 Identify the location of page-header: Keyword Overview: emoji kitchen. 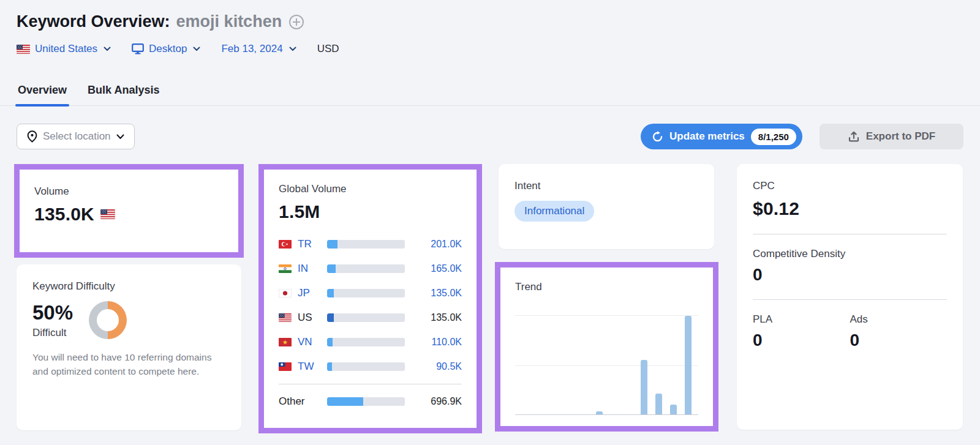
(160, 22).